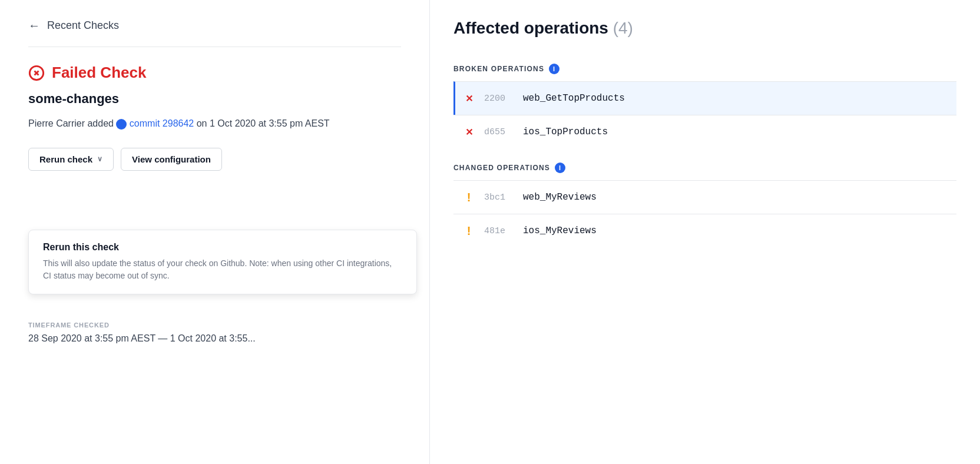  Describe the element at coordinates (71, 159) in the screenshot. I see `rerun-check-button: Rerun check ∨` at that location.